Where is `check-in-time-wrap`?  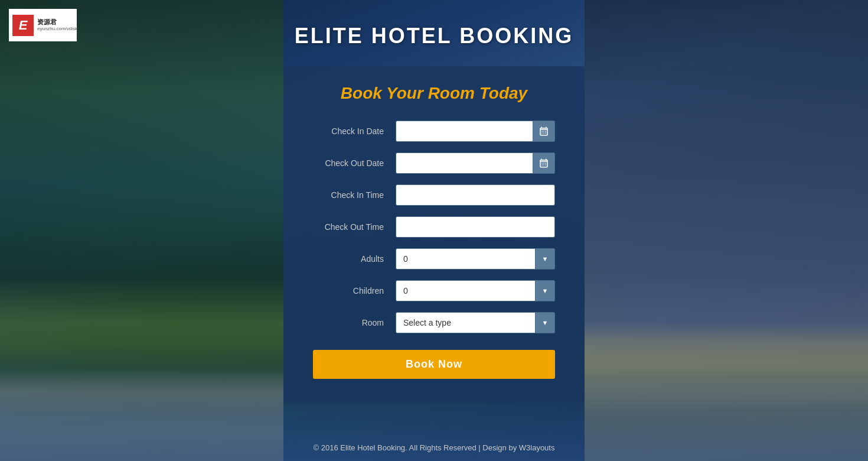
check-in-time-wrap is located at coordinates (475, 195).